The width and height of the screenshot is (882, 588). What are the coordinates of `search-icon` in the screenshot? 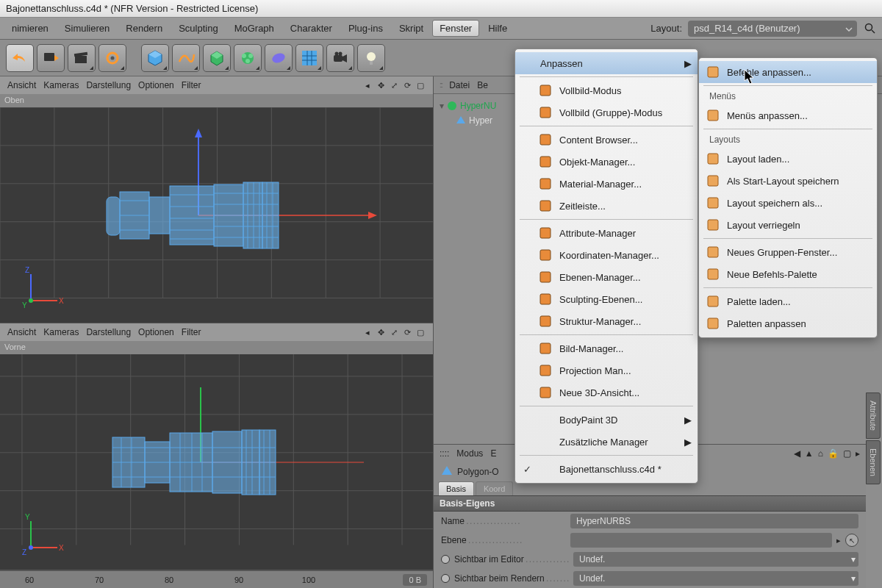 It's located at (870, 29).